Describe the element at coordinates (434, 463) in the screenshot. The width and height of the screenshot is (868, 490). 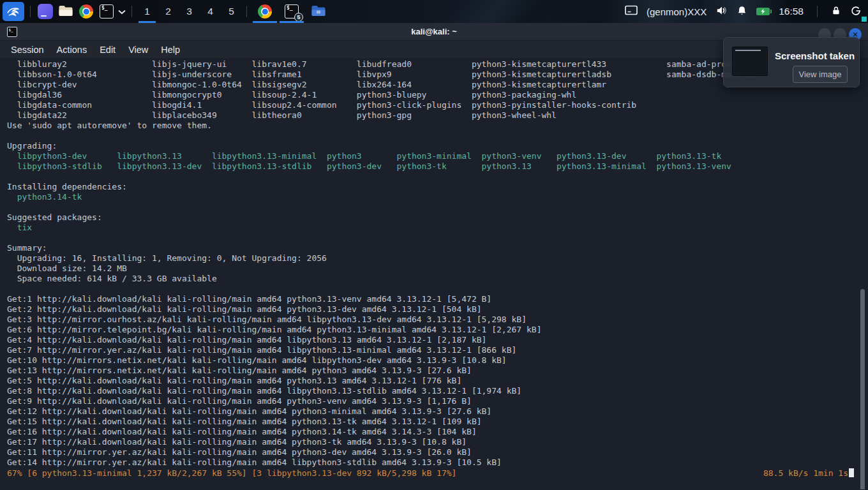
I see `terminal-line: Get:14 http://mirror.yer.az/kali kali-ro…` at that location.